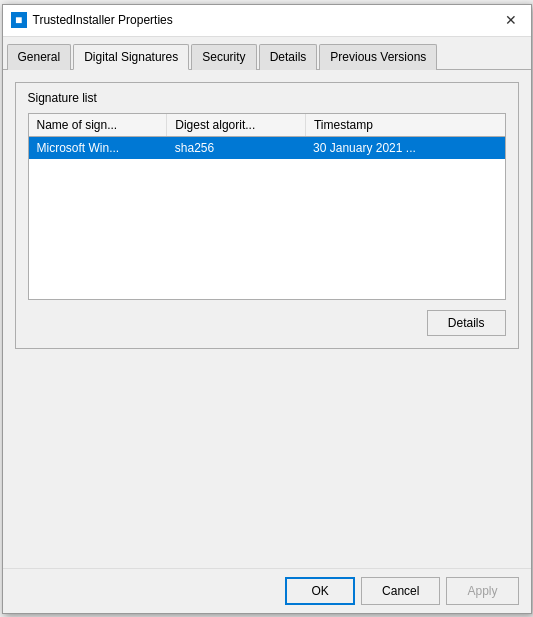 The image size is (533, 617). Describe the element at coordinates (511, 20) in the screenshot. I see `close-button: ✕` at that location.